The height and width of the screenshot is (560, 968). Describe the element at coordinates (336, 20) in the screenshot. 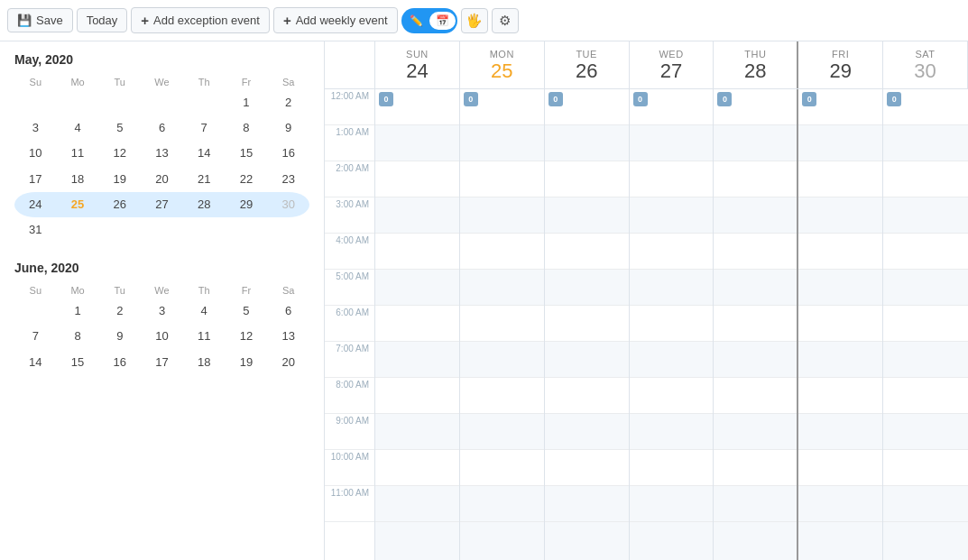

I see `add-weekly-button: + Add weekly event` at that location.